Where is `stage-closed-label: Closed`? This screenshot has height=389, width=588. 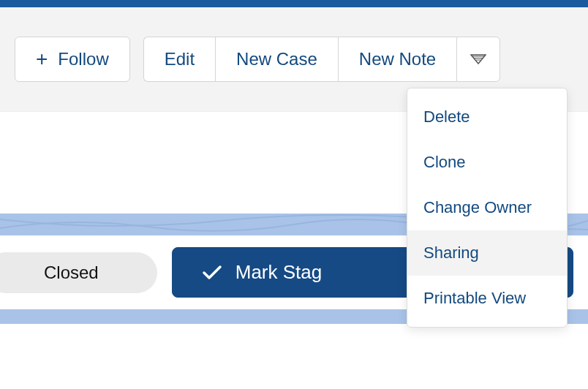 stage-closed-label: Closed is located at coordinates (72, 272).